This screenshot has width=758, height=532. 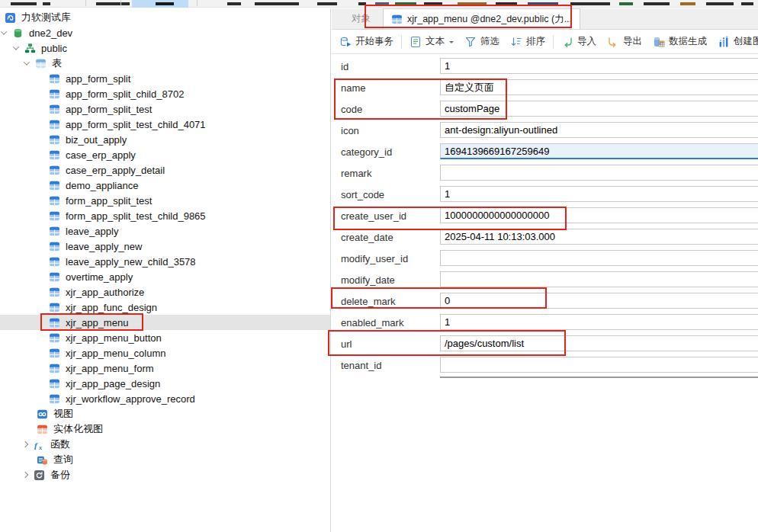 I want to click on main-toolbar-clipped, so click(x=379, y=4).